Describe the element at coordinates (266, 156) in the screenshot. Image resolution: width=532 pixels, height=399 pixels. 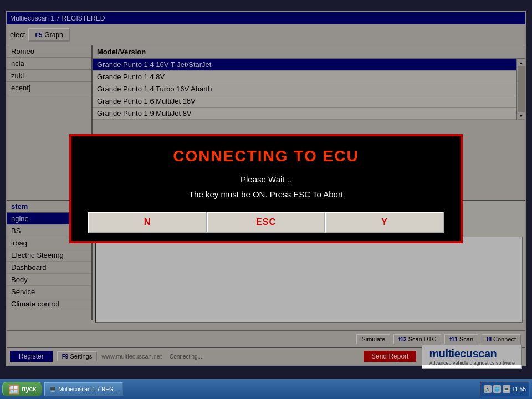
I see `modal-title: CONNECTING TO ECU` at that location.